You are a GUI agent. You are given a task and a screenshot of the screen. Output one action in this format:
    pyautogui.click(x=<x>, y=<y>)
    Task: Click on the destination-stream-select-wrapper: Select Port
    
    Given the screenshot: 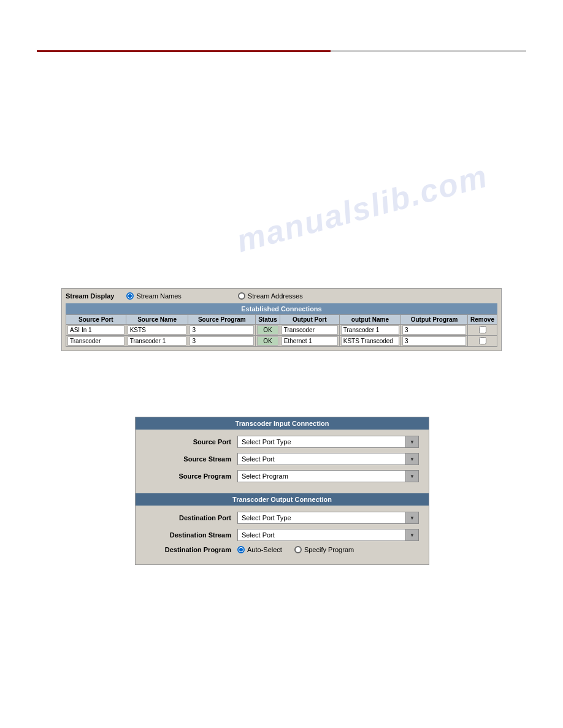 What is the action you would take?
    pyautogui.click(x=328, y=535)
    